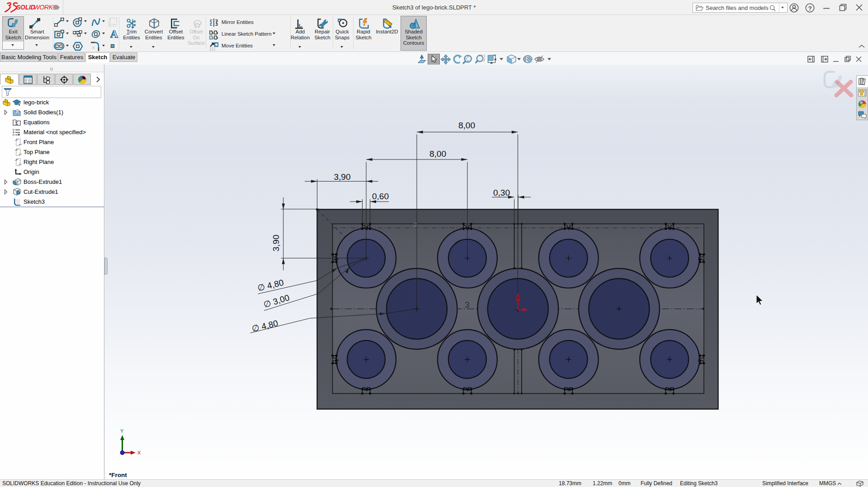 This screenshot has height=487, width=868. What do you see at coordinates (415, 225) in the screenshot?
I see `svg-text: 2` at bounding box center [415, 225].